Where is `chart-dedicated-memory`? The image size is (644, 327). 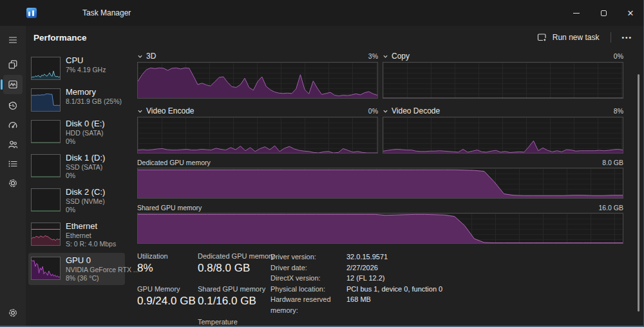 chart-dedicated-memory is located at coordinates (380, 183).